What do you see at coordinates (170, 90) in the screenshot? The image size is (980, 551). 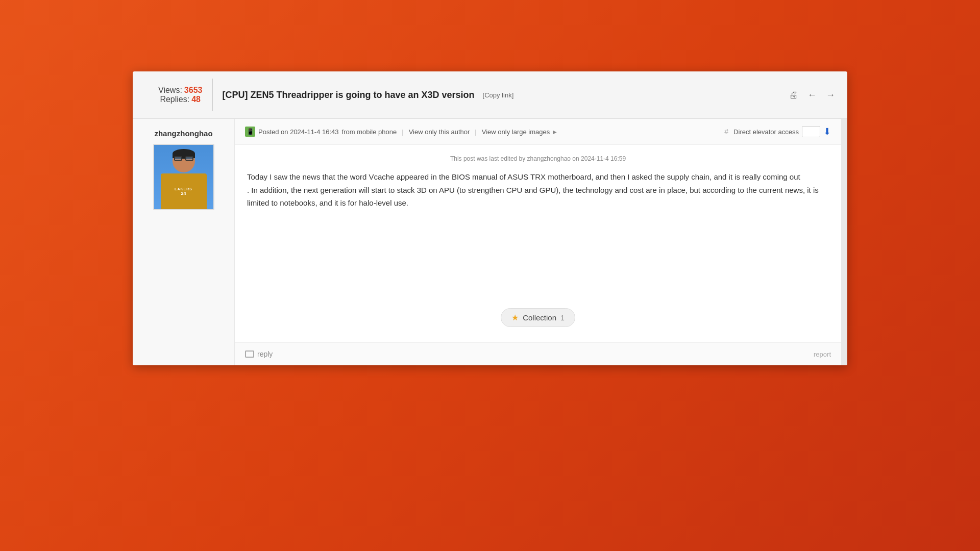 I see `views-label: Views:` at bounding box center [170, 90].